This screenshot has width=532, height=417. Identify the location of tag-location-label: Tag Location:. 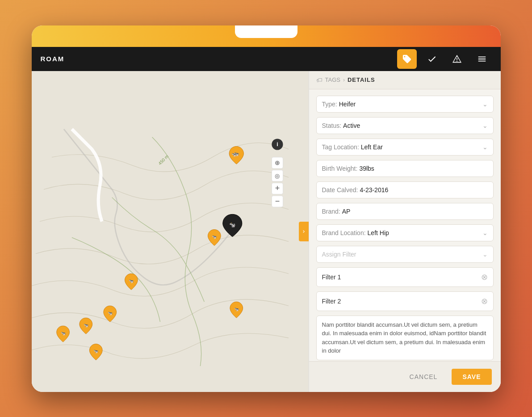
(340, 147).